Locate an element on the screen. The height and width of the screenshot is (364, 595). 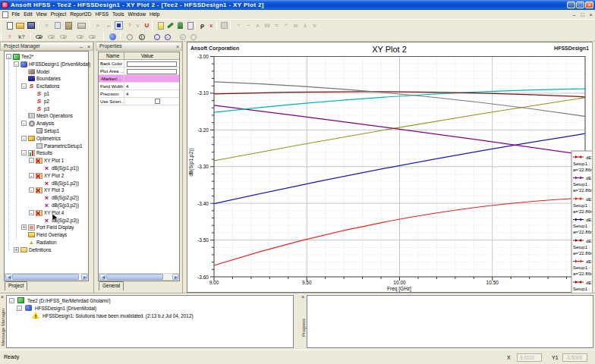
svg-text: 9.00 is located at coordinates (214, 282).